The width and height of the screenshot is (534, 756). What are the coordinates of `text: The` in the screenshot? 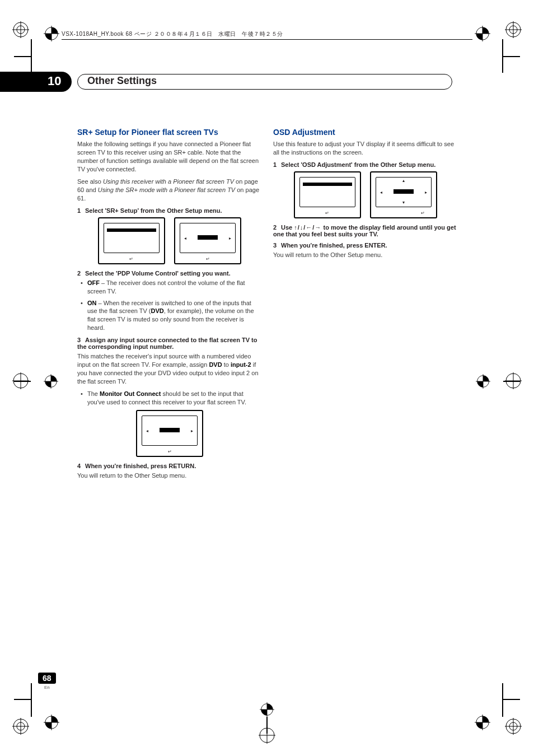 It's located at (93, 394).